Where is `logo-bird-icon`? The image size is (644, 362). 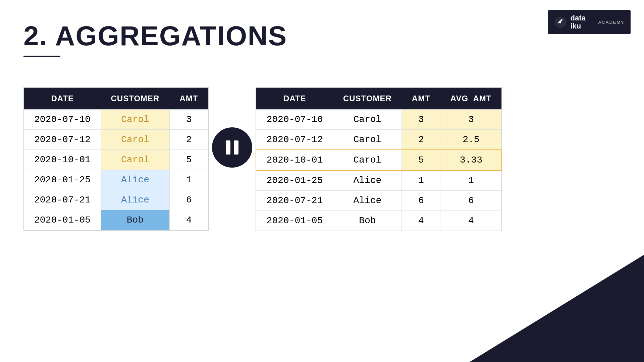
logo-bird-icon is located at coordinates (560, 22).